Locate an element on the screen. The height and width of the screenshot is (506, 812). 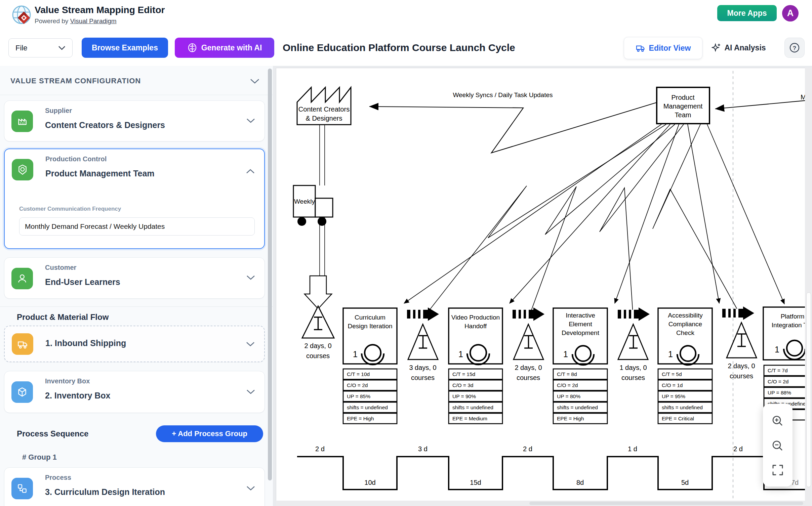
communication-frequency-input is located at coordinates (137, 226).